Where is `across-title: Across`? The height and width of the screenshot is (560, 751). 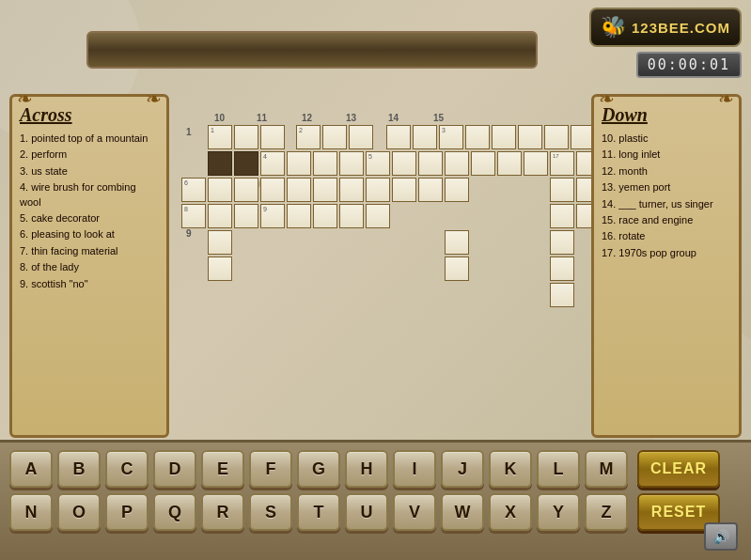
across-title: Across is located at coordinates (89, 115).